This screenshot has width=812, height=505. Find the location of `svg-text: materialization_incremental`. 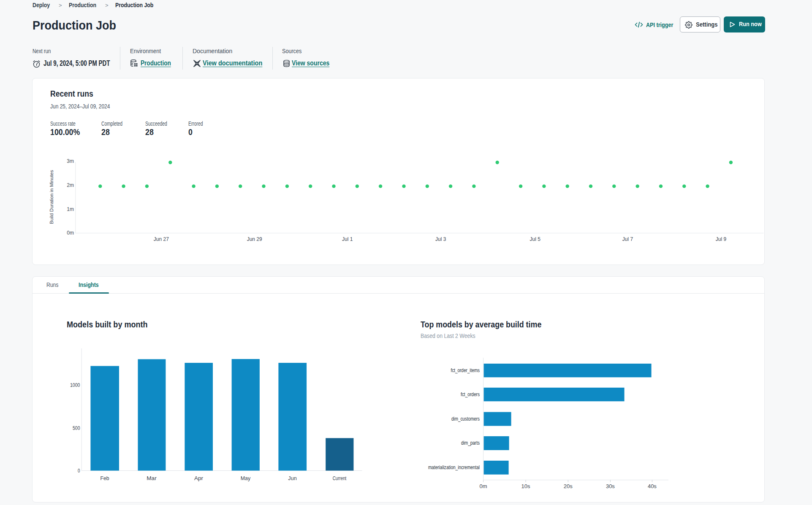

svg-text: materialization_incremental is located at coordinates (454, 467).